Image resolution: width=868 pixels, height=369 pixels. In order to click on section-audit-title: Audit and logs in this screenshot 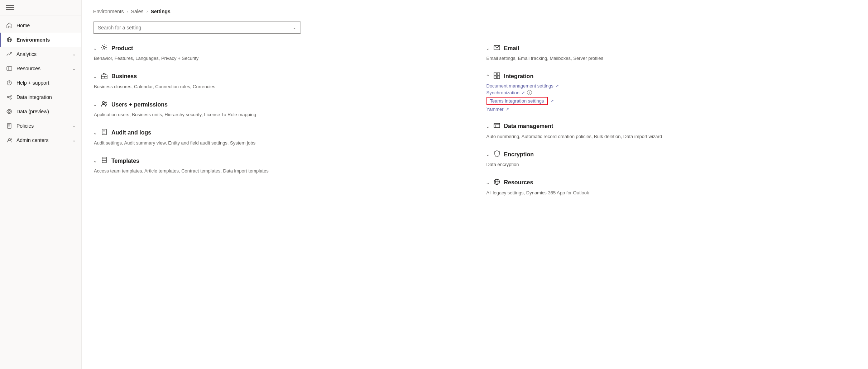, I will do `click(131, 133)`.